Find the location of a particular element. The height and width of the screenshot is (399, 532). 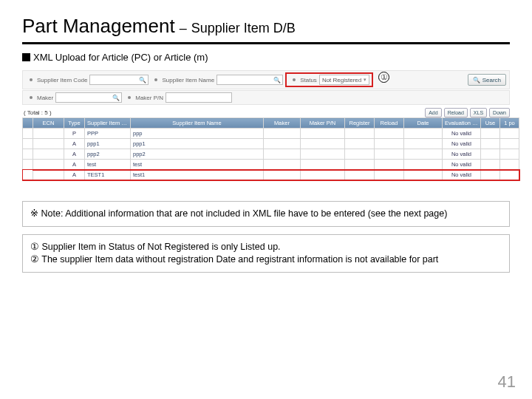

note-text-1b: ② The supplier Item data without registr… is located at coordinates (266, 260).